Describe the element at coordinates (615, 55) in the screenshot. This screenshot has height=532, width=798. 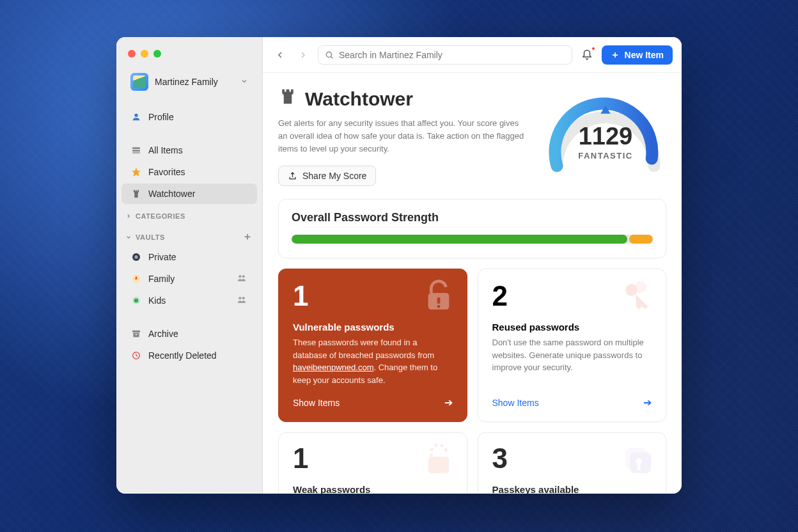
I see `plus-icon` at that location.